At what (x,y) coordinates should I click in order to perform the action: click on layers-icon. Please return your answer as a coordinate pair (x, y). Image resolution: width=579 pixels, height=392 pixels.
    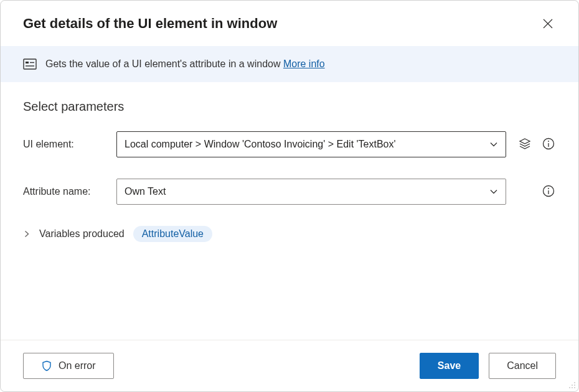
    Looking at the image, I should click on (525, 144).